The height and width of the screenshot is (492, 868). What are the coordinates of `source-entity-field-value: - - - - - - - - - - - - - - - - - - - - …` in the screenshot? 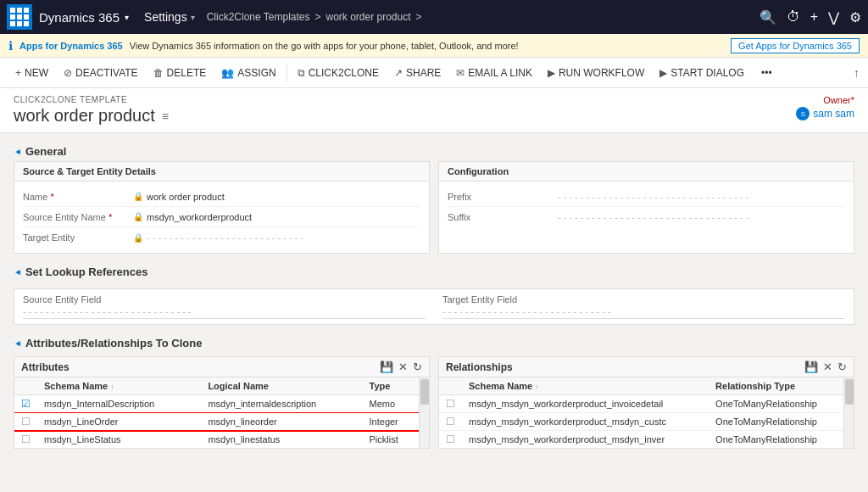 It's located at (224, 312).